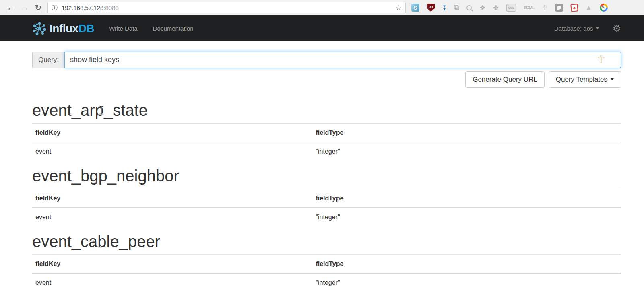 The image size is (644, 305). I want to click on nav-link-write-data: Write Data, so click(123, 28).